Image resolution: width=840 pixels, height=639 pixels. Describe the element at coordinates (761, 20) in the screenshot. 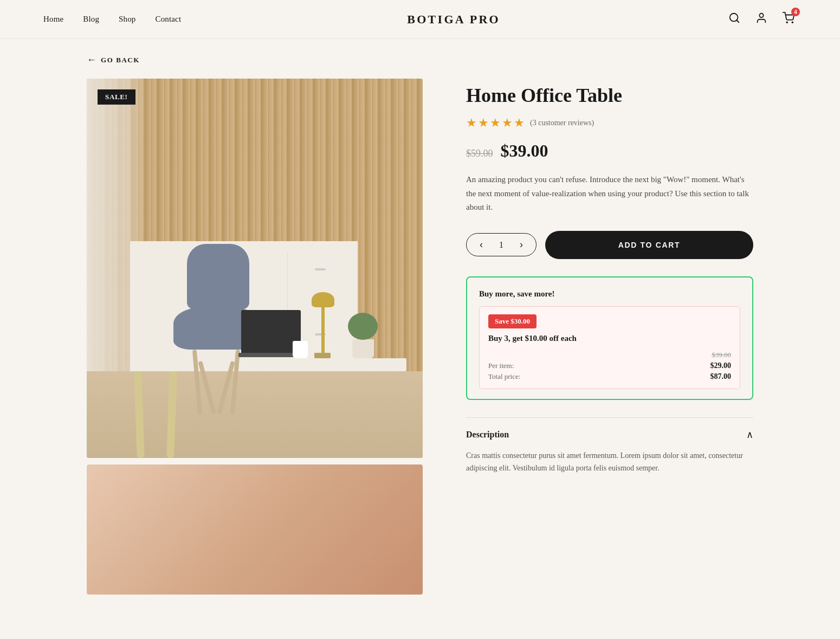

I see `header-icons: 4` at that location.